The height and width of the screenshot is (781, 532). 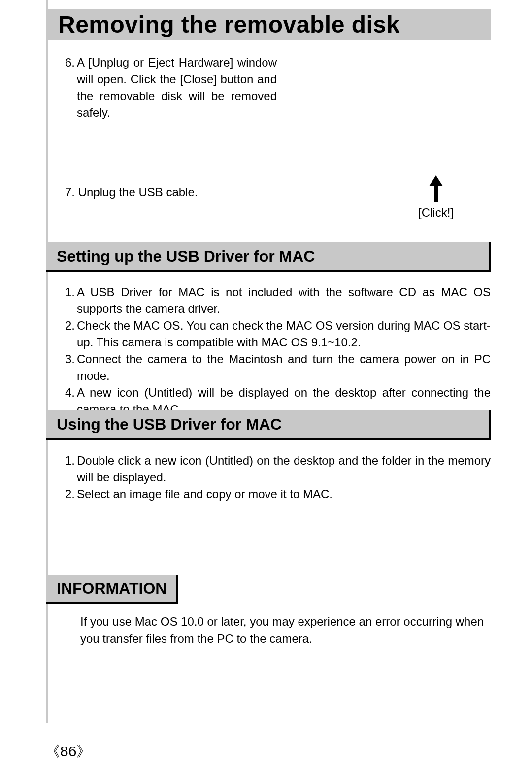 I want to click on step-6: 6. A [Unplug or Eject Hardware] window w…, so click(x=171, y=88).